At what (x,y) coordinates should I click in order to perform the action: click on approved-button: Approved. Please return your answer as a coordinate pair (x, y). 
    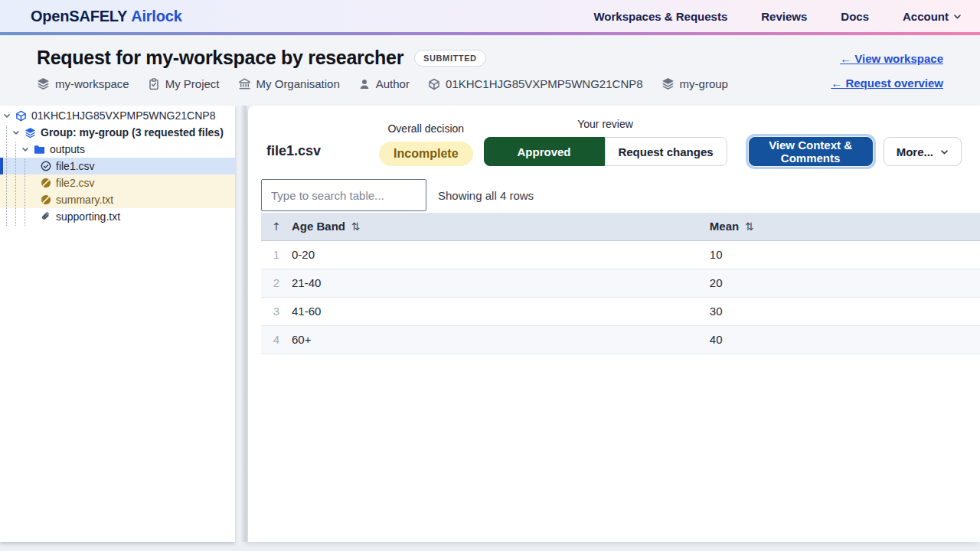
    Looking at the image, I should click on (544, 152).